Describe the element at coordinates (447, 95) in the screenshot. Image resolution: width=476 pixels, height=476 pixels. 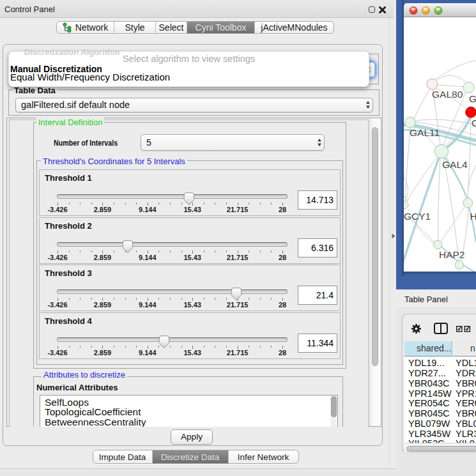
I see `svg-text: GAL80` at that location.